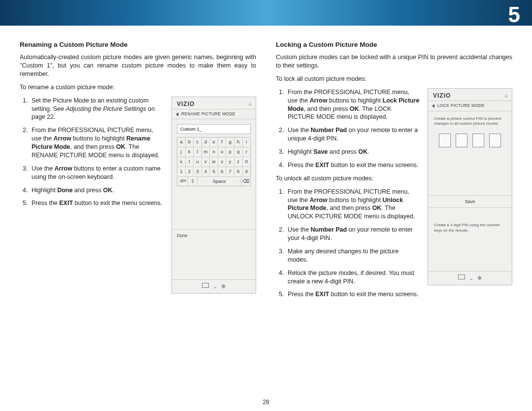  I want to click on lock-step-4: Press the EXIT button to exit the menu s…, so click(353, 166).